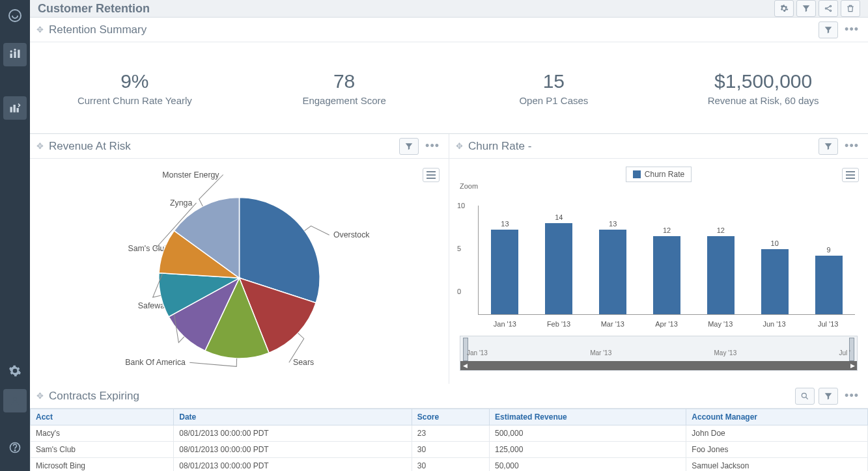 Image resolution: width=868 pixels, height=471 pixels. What do you see at coordinates (763, 88) in the screenshot?
I see `kpi-revenue-risk: $1,500,000 Revenue at Risk, 60 days` at bounding box center [763, 88].